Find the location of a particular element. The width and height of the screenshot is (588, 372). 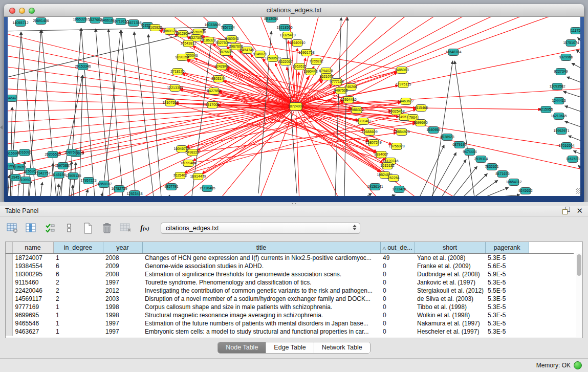

network-node: 9857791 is located at coordinates (171, 187).